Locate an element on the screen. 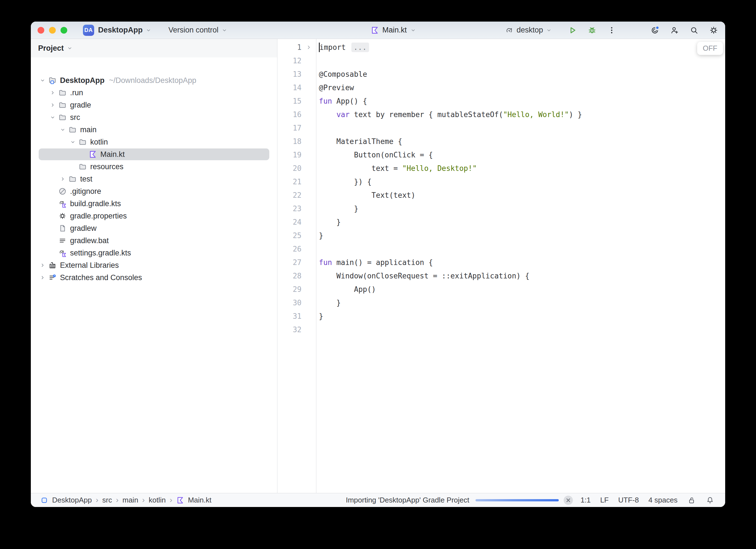 This screenshot has height=549, width=756. run-configuration-selector: desktop is located at coordinates (528, 30).